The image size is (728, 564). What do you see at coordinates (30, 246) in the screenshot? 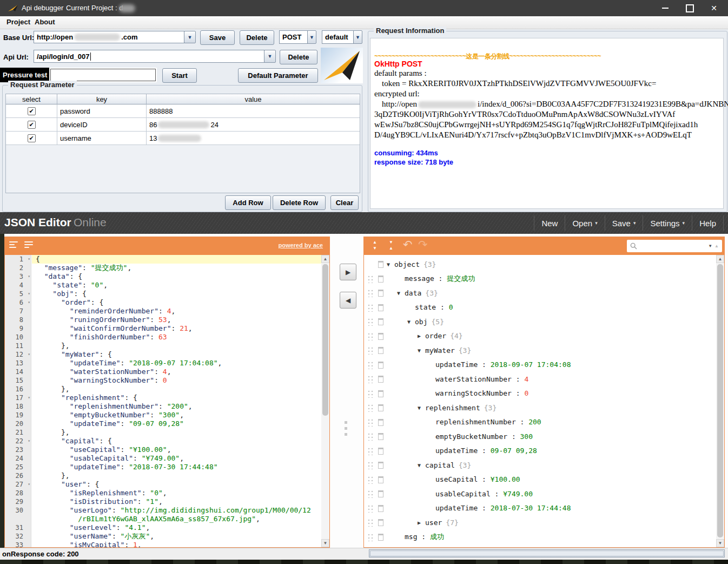
I see `compact-icon` at bounding box center [30, 246].